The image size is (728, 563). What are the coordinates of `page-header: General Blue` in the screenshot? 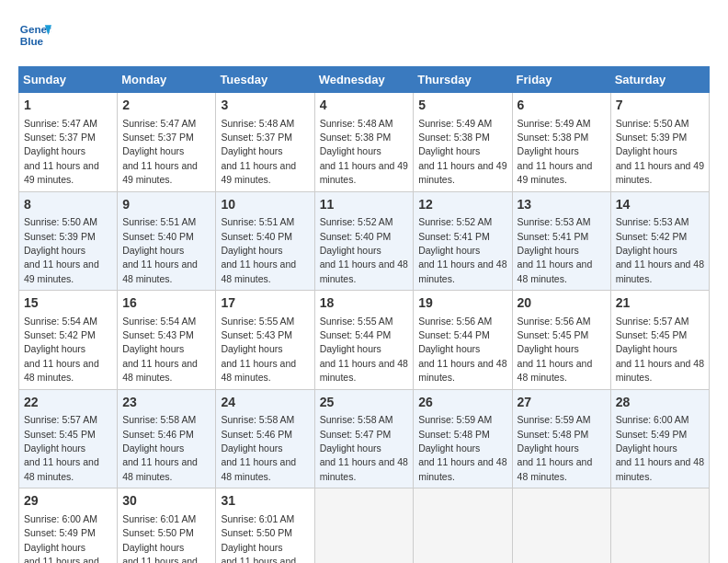 It's located at (364, 35).